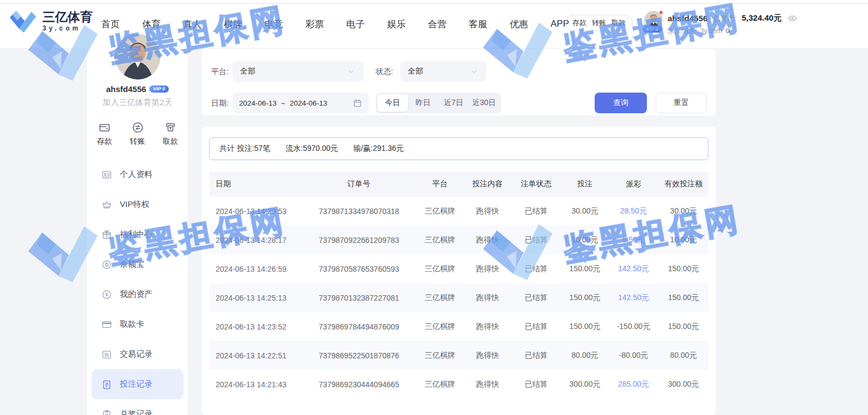  I want to click on date-range-button: 昨日, so click(423, 103).